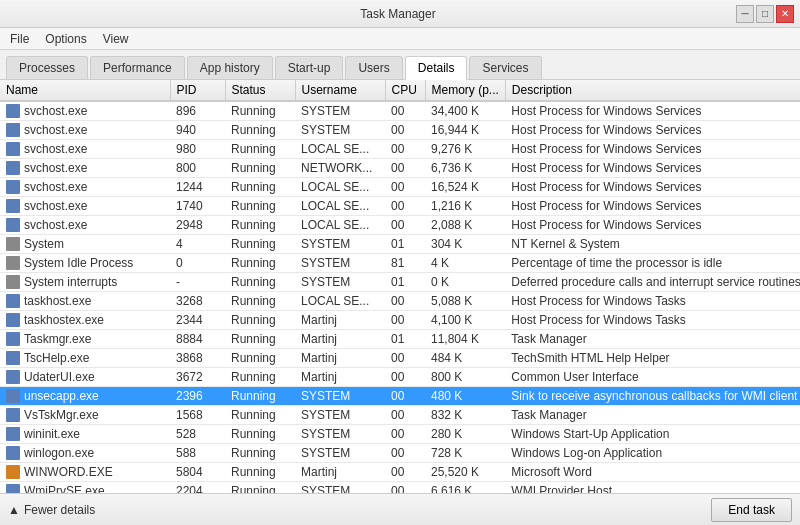  What do you see at coordinates (652, 90) in the screenshot?
I see `col-header-description: Description` at bounding box center [652, 90].